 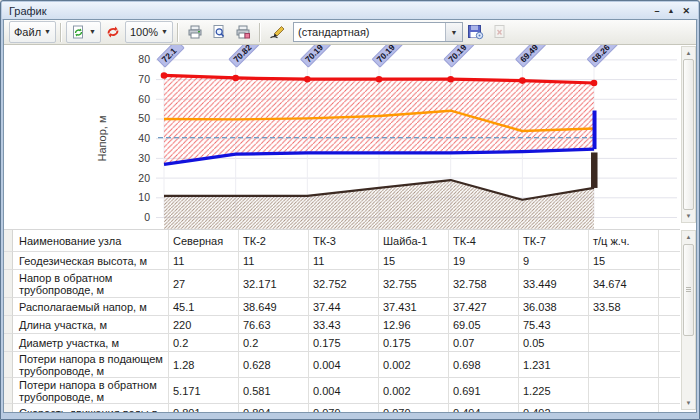 What do you see at coordinates (414, 307) in the screenshot?
I see `table-cell: 37.431` at bounding box center [414, 307].